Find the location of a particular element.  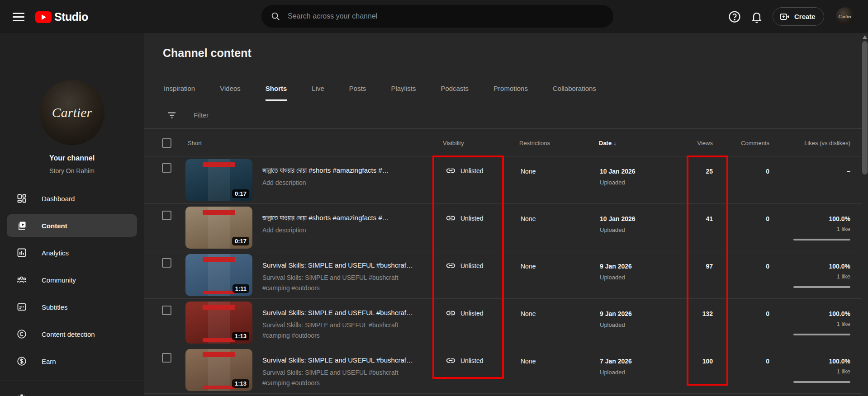

select-all-checkbox is located at coordinates (166, 143).